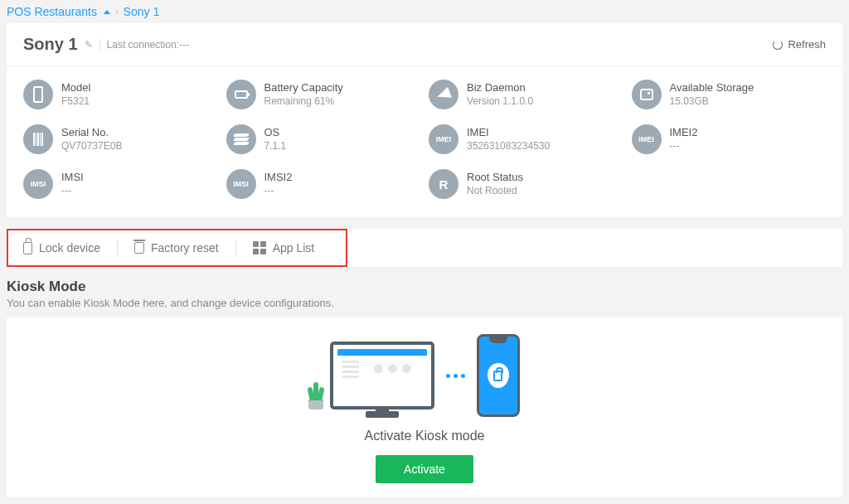  What do you see at coordinates (684, 133) in the screenshot?
I see `info-label: IMEI2` at bounding box center [684, 133].